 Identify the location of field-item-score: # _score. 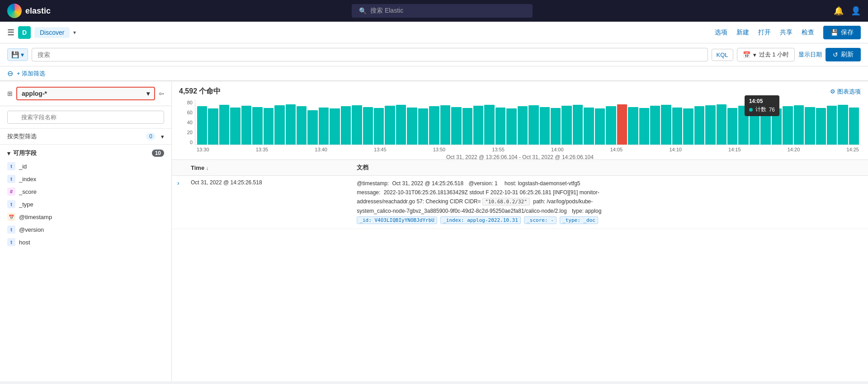
(86, 192).